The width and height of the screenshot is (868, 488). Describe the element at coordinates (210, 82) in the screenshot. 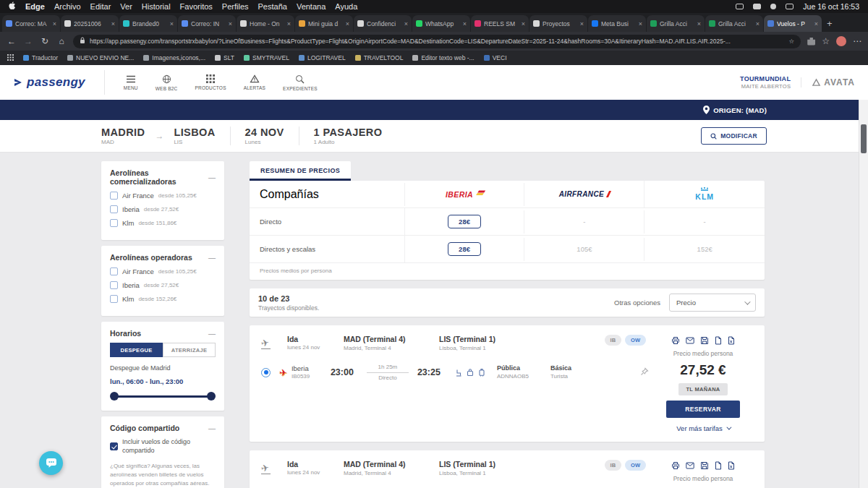

I see `nav-productos: PRODUCTOS` at that location.